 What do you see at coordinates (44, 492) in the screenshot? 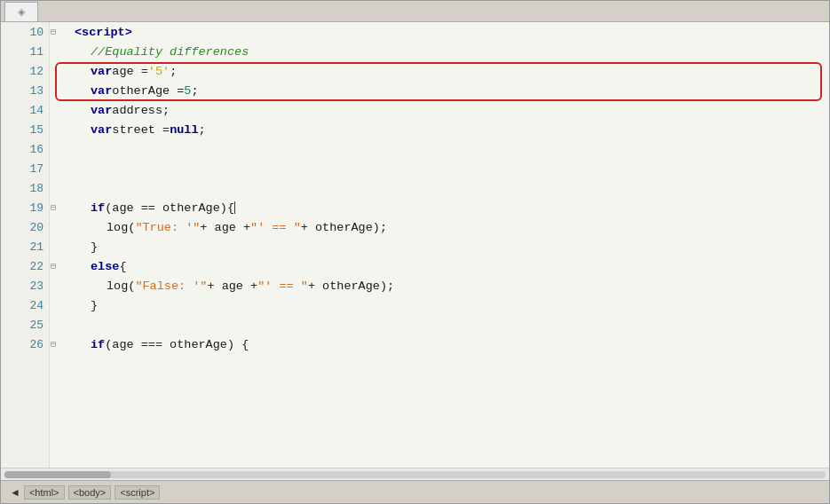
I see `tag-html: <html>` at bounding box center [44, 492].